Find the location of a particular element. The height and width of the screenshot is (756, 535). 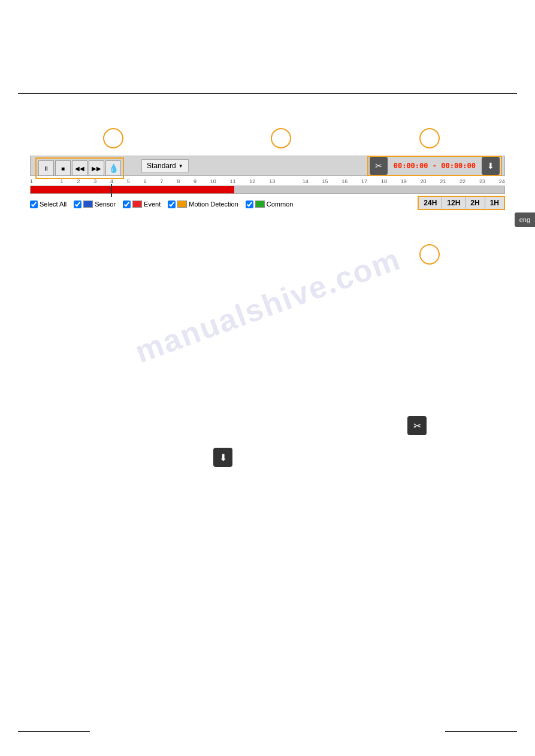

timeline-red-segment is located at coordinates (132, 190).